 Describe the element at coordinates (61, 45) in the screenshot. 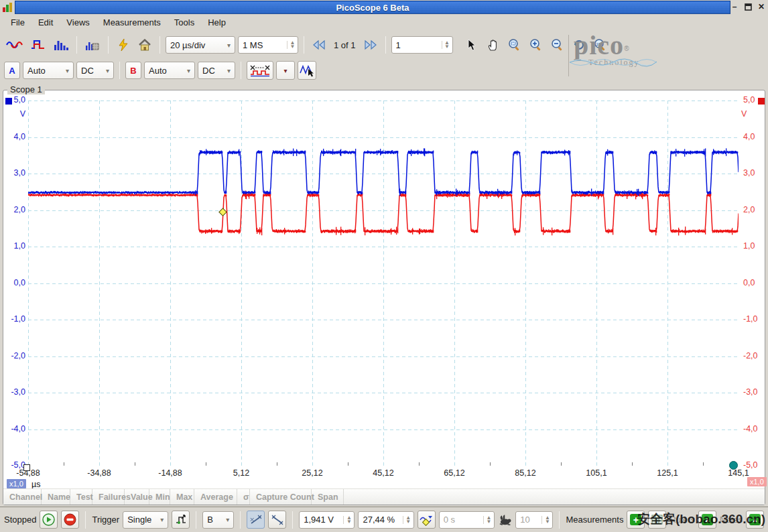

I see `spectrum-view-button` at that location.